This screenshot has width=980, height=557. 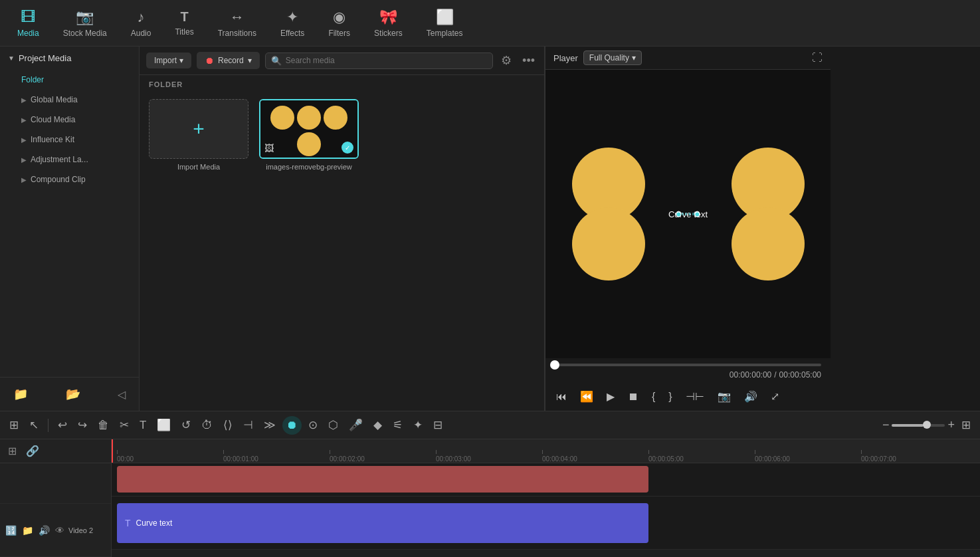 What do you see at coordinates (69, 140) in the screenshot?
I see `sidebar-item-influence-kit: ▶ Influence Kit` at bounding box center [69, 140].